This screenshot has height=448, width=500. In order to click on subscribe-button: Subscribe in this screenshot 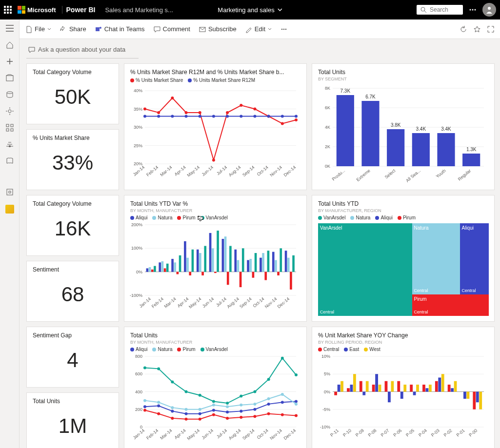, I will do `click(218, 29)`.